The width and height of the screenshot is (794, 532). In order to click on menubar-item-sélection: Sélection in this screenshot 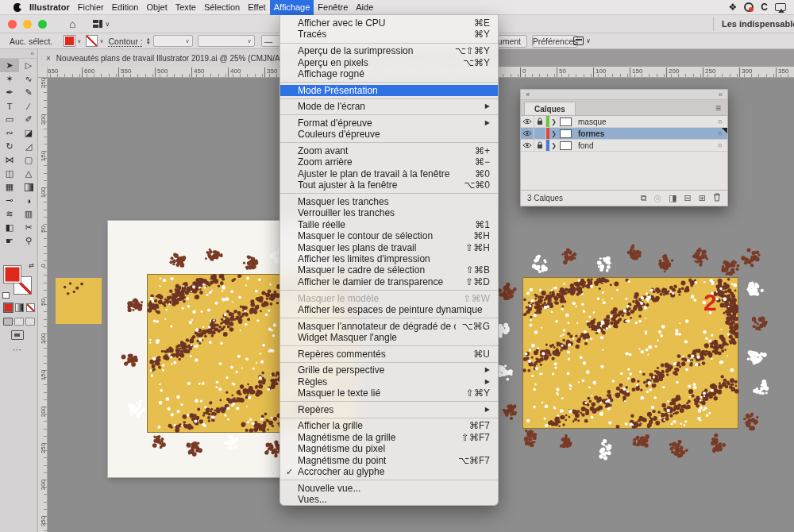, I will do `click(222, 8)`.